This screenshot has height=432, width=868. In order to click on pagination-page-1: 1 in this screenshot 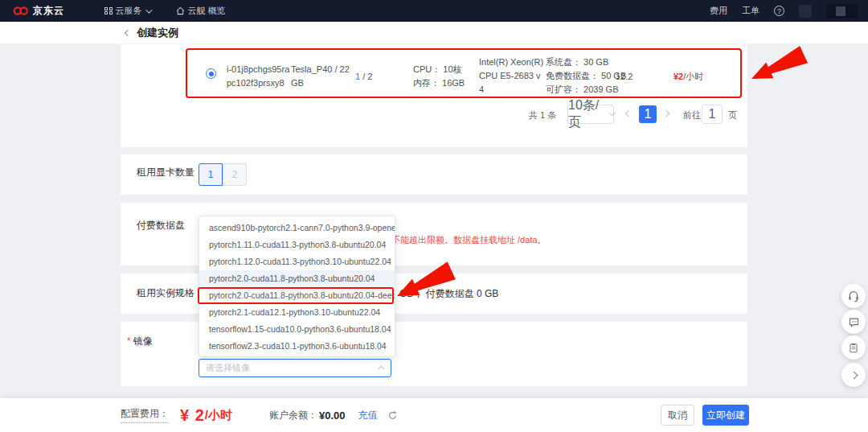, I will do `click(648, 114)`.